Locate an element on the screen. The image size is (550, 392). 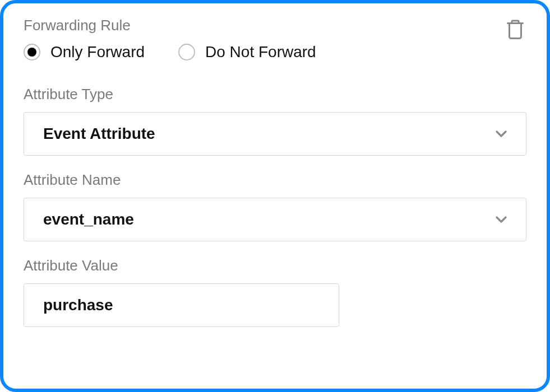
dropdown-value: event_name is located at coordinates (89, 220).